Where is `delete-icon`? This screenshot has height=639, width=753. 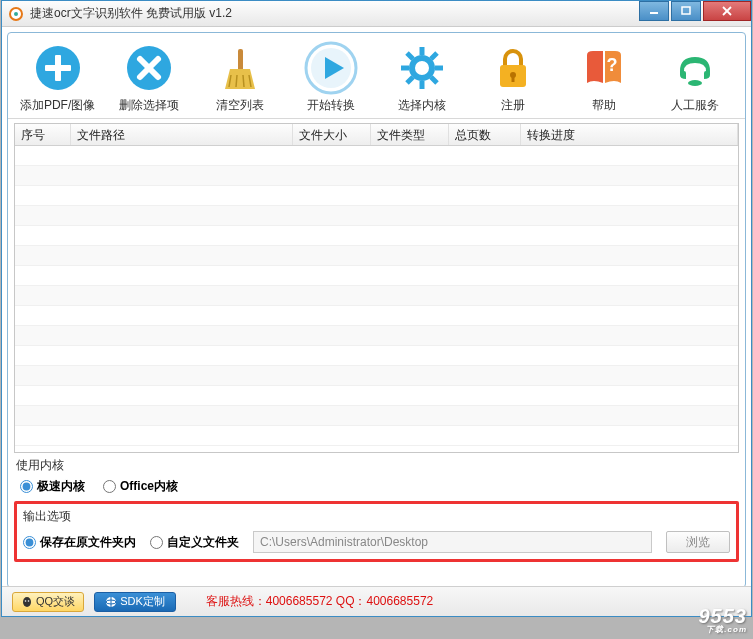 delete-icon is located at coordinates (149, 68).